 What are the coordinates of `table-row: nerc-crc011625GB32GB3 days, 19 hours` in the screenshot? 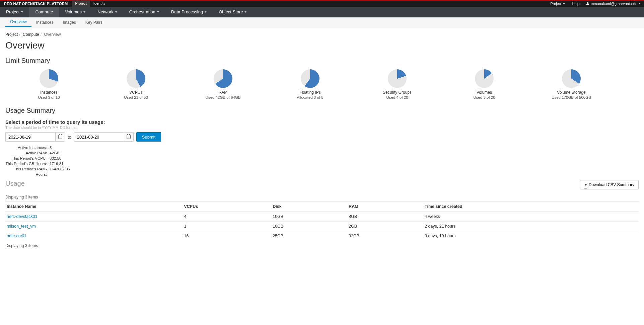 It's located at (322, 236).